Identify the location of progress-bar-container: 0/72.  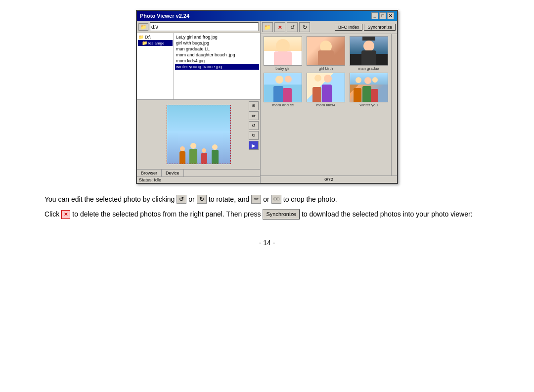
(329, 179).